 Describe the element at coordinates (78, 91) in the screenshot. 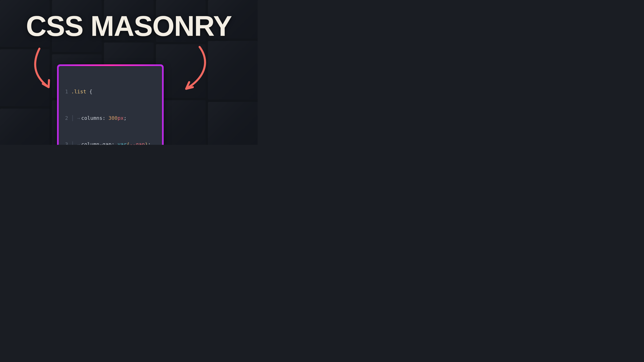

I see `tok-selector: .list` at that location.